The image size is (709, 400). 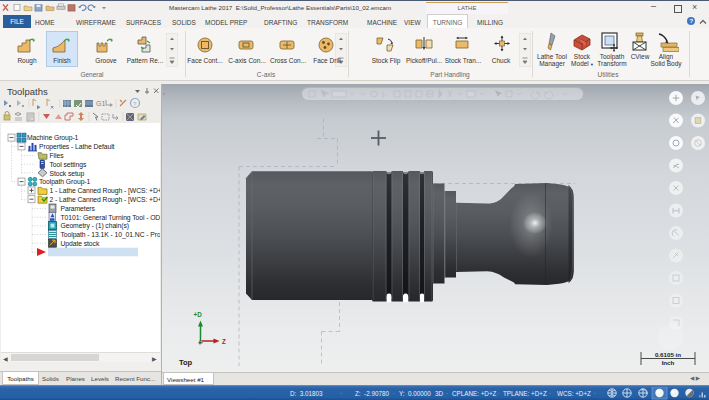 What do you see at coordinates (668, 354) in the screenshot?
I see `svg-text: 0.6105 in` at bounding box center [668, 354].